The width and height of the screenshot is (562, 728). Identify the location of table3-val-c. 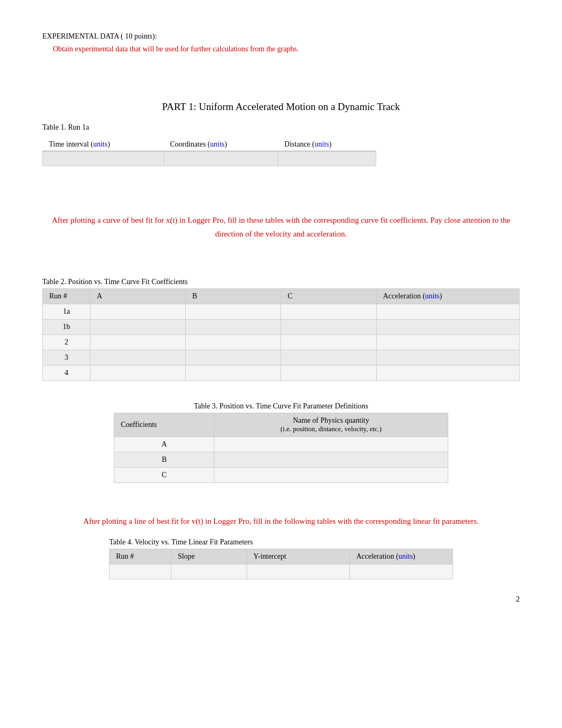
(331, 475).